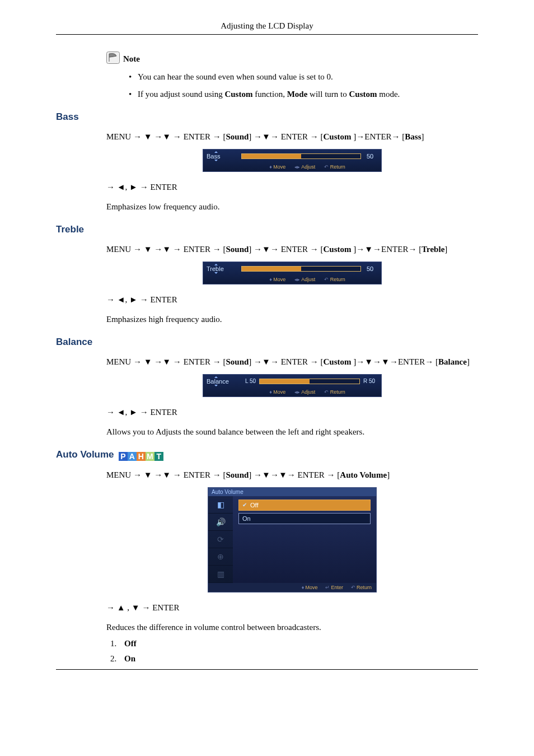 The height and width of the screenshot is (756, 534). What do you see at coordinates (221, 540) in the screenshot?
I see `osd-panel-sidebar: ◧ 🔊 ⟳ ⊕ ▥` at bounding box center [221, 540].